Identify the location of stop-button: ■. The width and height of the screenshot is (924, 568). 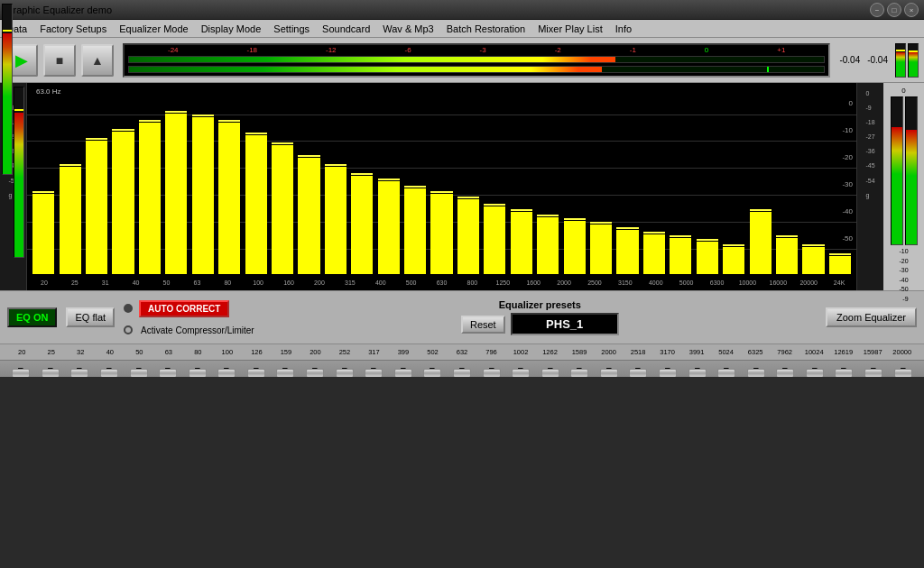
(60, 60).